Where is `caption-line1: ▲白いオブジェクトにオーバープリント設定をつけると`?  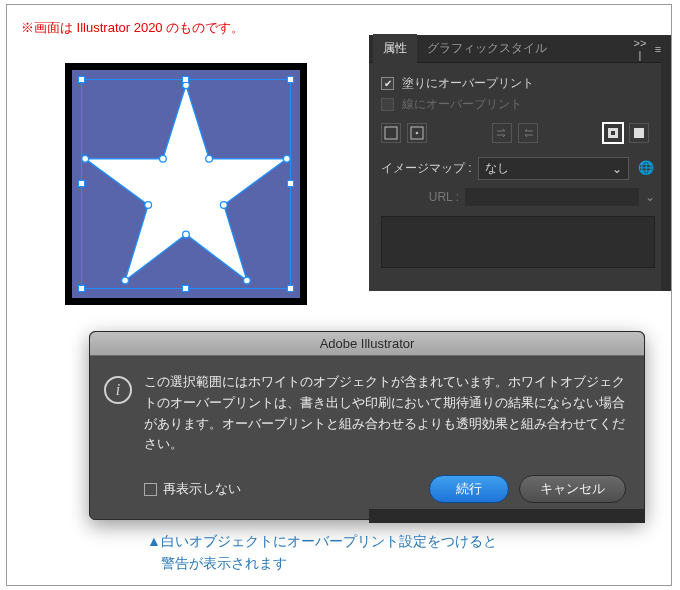
caption-line1: ▲白いオブジェクトにオーバープリント設定をつけると is located at coordinates (322, 541).